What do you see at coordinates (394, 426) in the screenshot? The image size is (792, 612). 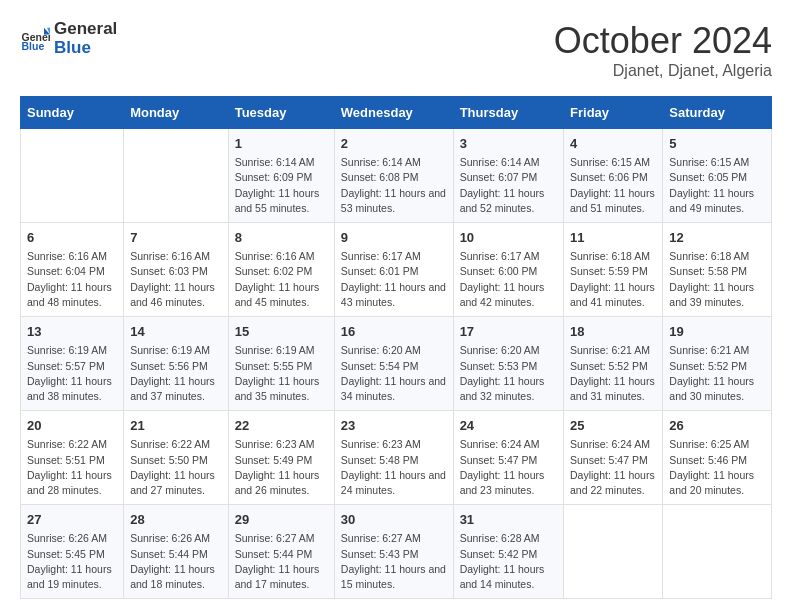 I see `day-number: 23` at bounding box center [394, 426].